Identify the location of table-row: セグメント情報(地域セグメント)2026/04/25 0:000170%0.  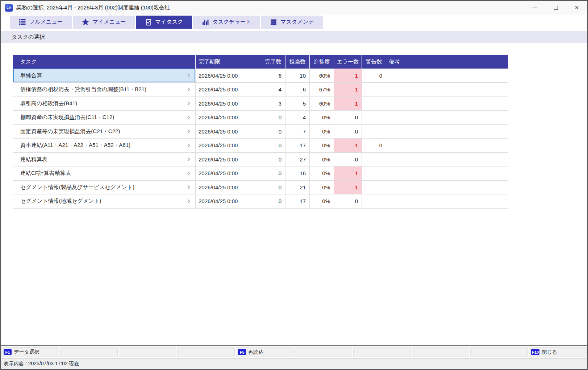
(261, 202).